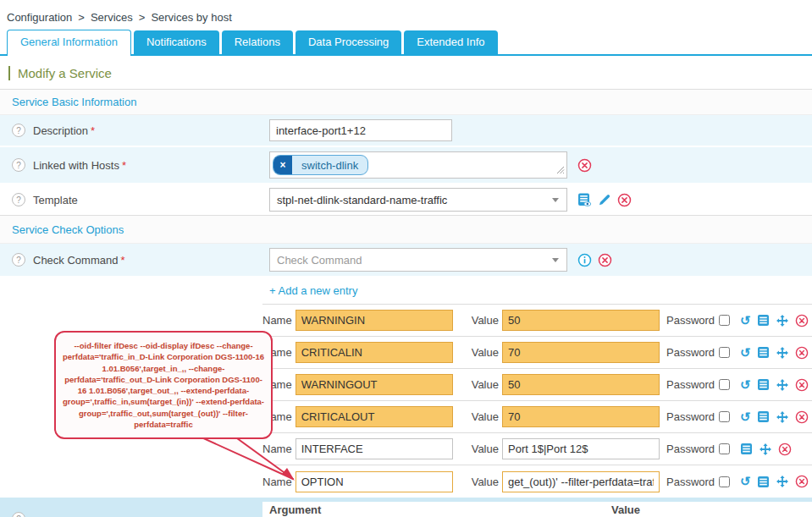 This screenshot has height=517, width=812. What do you see at coordinates (418, 165) in the screenshot?
I see `linked-hosts-multiselect: × switch-dlink` at bounding box center [418, 165].